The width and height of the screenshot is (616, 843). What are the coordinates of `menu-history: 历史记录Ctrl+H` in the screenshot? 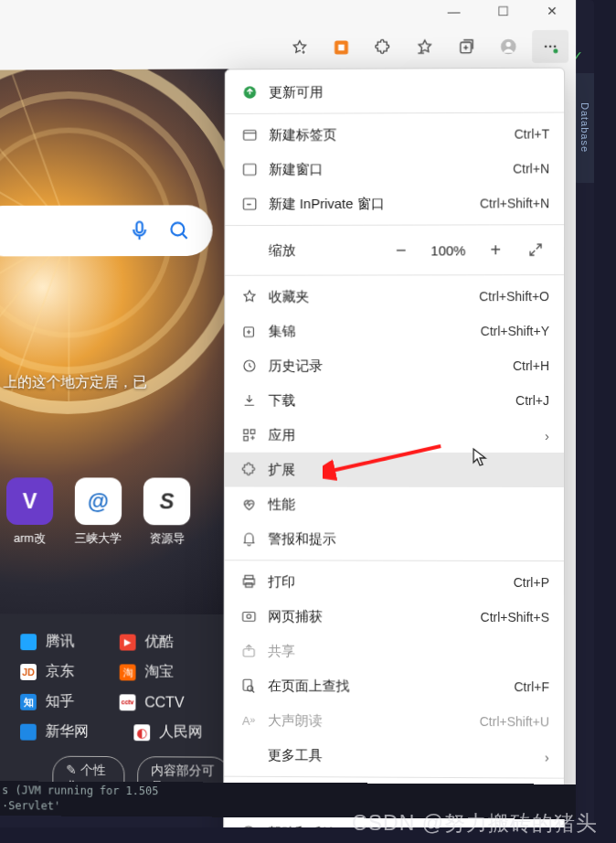 It's located at (395, 366).